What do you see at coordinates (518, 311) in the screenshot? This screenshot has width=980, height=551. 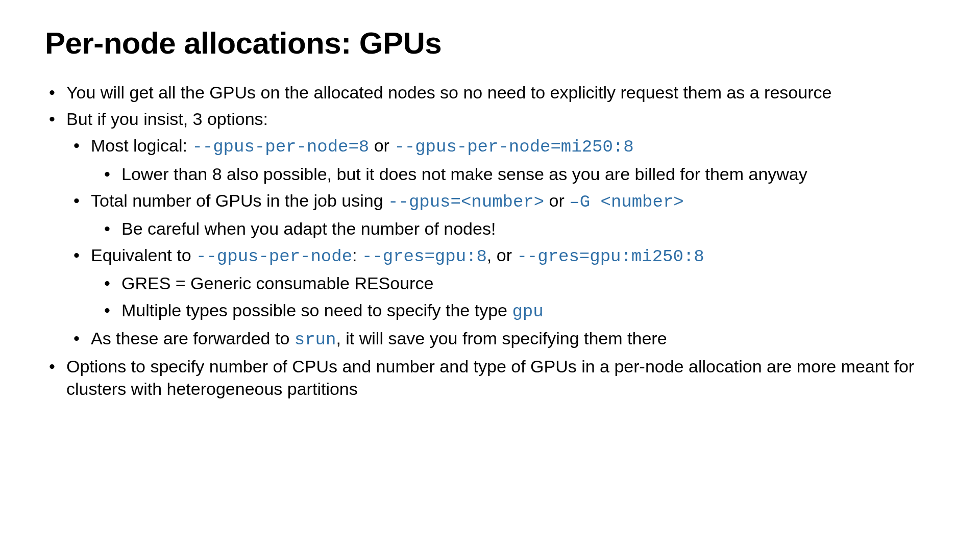 I see `bullet-item: Multiple types possible so need to speci…` at bounding box center [518, 311].